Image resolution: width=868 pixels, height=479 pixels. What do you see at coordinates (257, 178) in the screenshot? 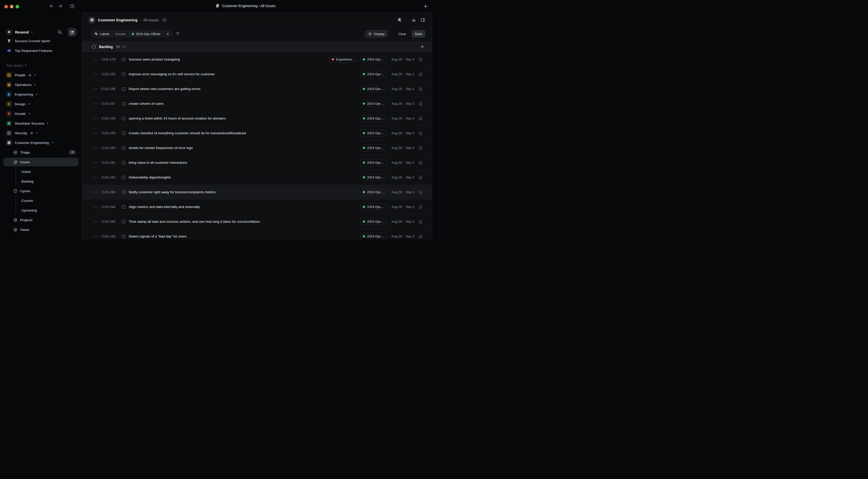
I see `issue-row: CUS-162 Deliverability digest/insights 2…` at bounding box center [257, 178].